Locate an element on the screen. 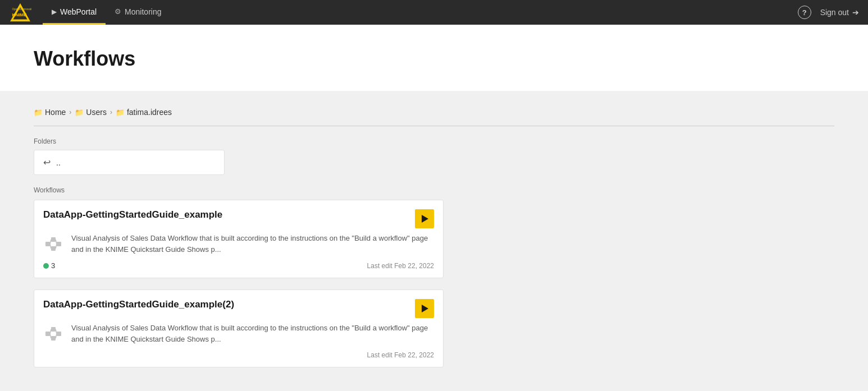  breadcrumb-home: 📁 Home is located at coordinates (49, 112).